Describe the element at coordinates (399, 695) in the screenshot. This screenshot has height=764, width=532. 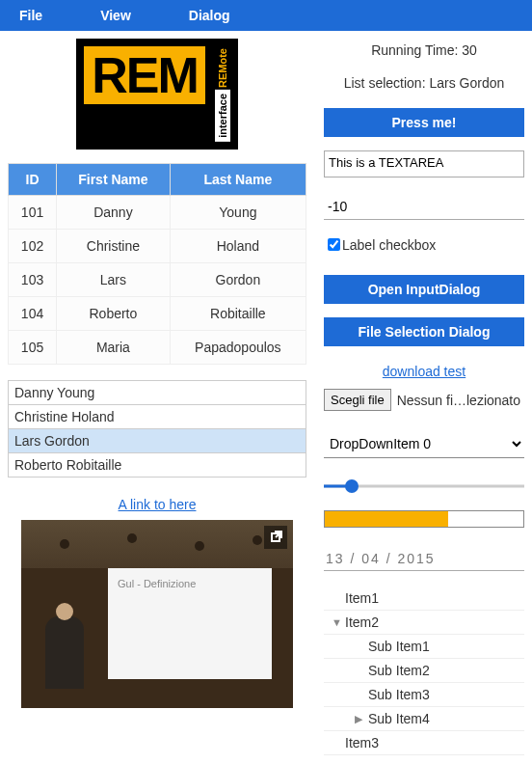
I see `tree-label: Sub Item3` at that location.